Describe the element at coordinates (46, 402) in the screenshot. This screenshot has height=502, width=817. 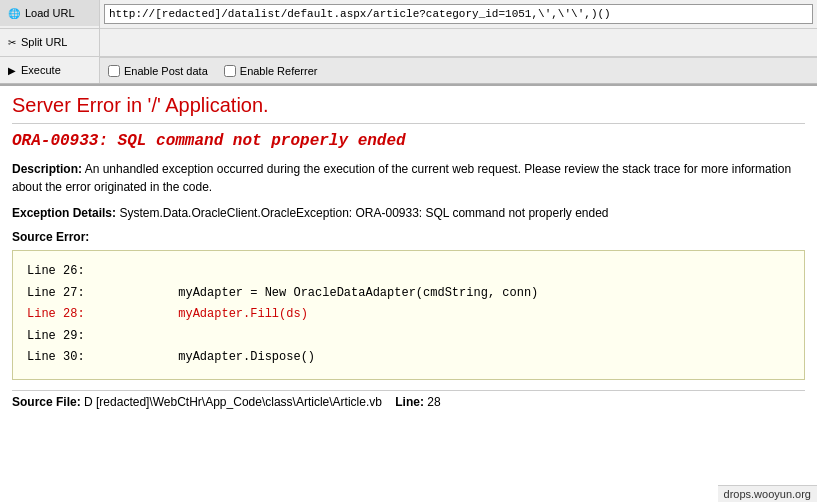
I see `source-file-label: Source File:` at that location.